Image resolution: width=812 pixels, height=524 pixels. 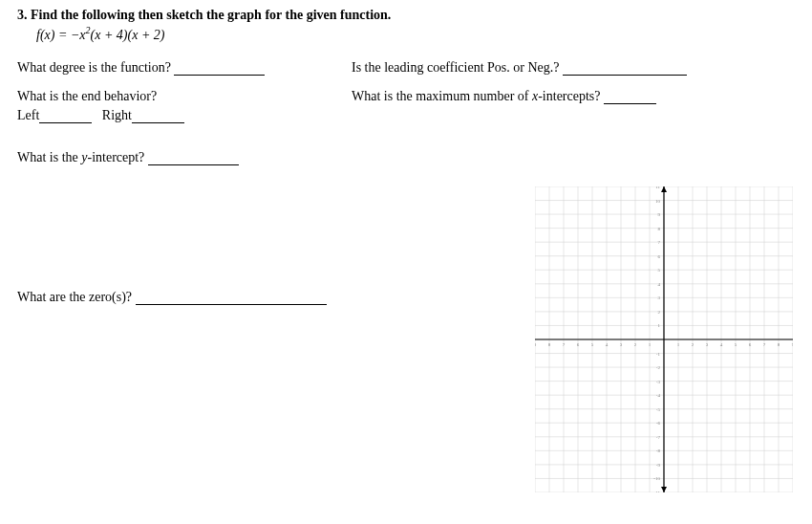 What do you see at coordinates (657, 491) in the screenshot?
I see `svg-text: -11` at bounding box center [657, 491].